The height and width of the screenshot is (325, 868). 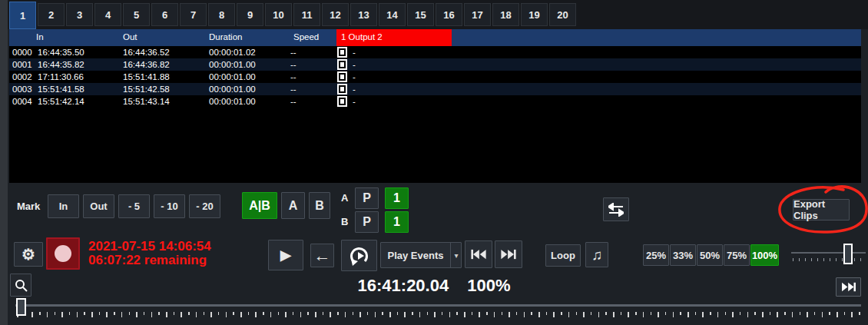 I want to click on previous-event-button, so click(x=479, y=254).